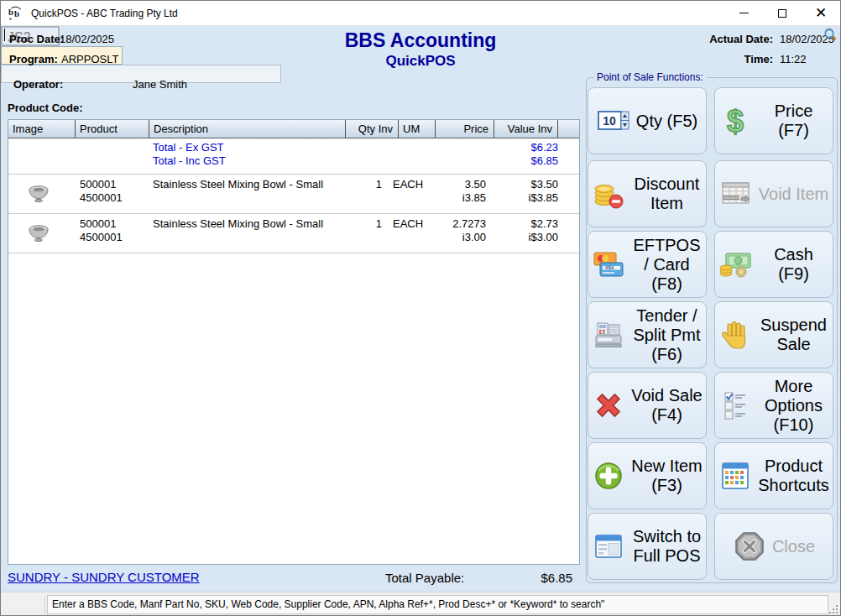 The image size is (841, 616). What do you see at coordinates (833, 609) in the screenshot?
I see `resize-grip-icon` at bounding box center [833, 609].